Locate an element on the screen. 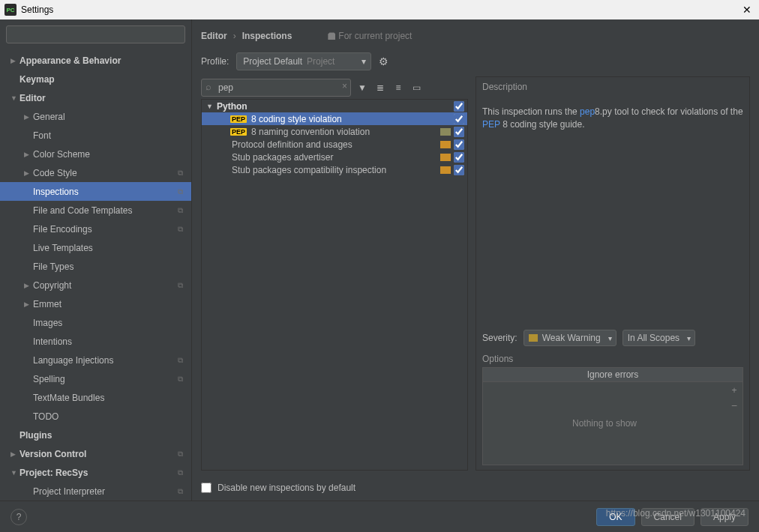 The width and height of the screenshot is (759, 532). sidebar-item-font: ▶ Font is located at coordinates (96, 135).